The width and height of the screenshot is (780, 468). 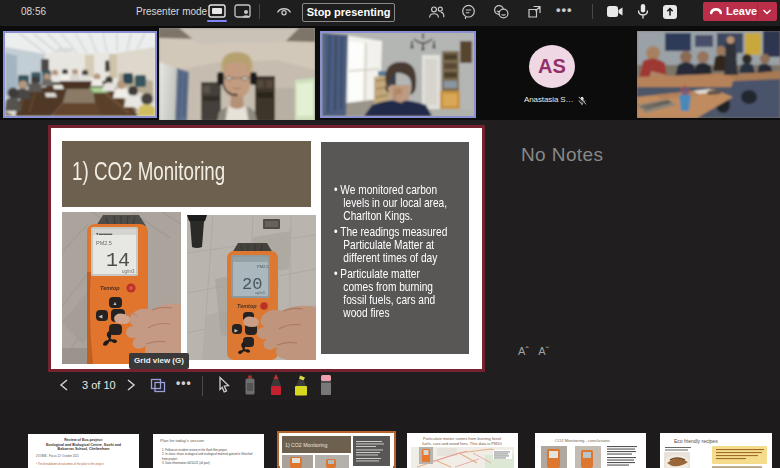 I want to click on svg-text:fuels, cars and wood fires. Th: fuels, cars and wood fires. This data is…, so click(x=462, y=444).